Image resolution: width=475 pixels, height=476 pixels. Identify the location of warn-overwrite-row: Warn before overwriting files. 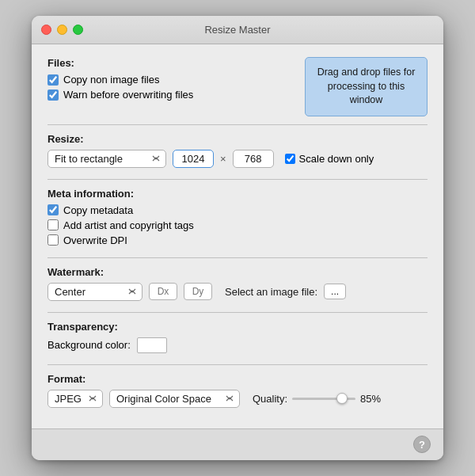
(120, 95).